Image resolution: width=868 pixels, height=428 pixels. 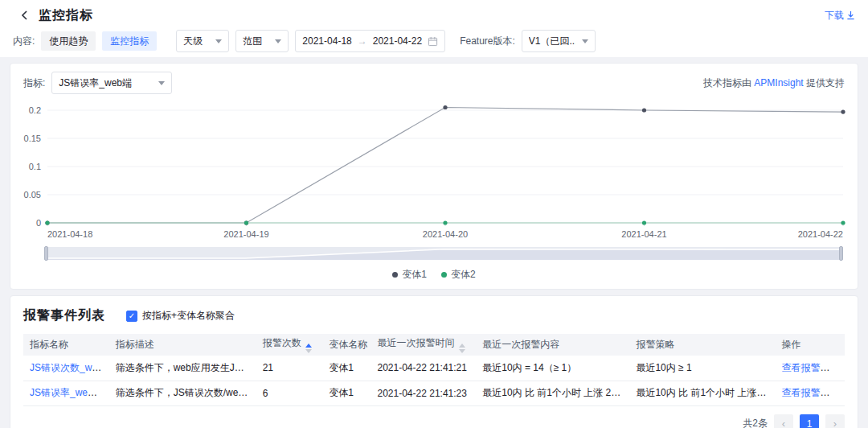 What do you see at coordinates (553, 393) in the screenshot?
I see `last-content-cell: 最近10内 比 前1个小时 上涨 23...` at bounding box center [553, 393].